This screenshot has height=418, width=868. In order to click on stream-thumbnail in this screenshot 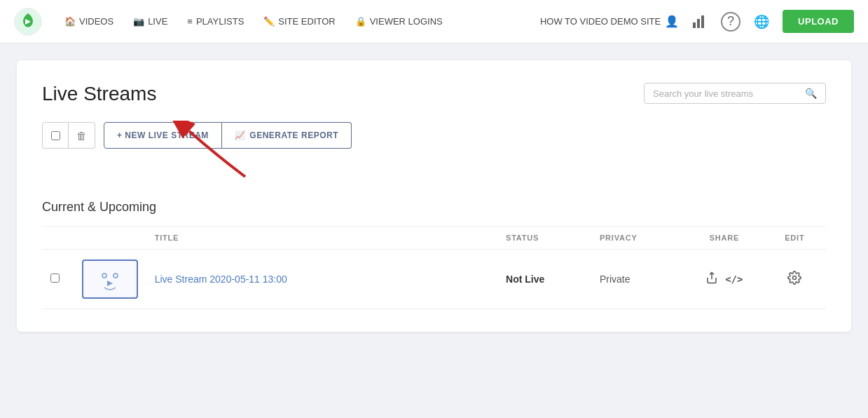, I will do `click(110, 279)`.